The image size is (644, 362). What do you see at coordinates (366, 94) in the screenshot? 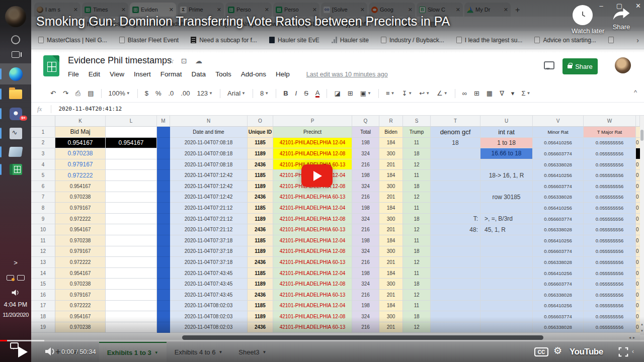
I see `merge-cells-icon: ▣▼` at bounding box center [366, 94].